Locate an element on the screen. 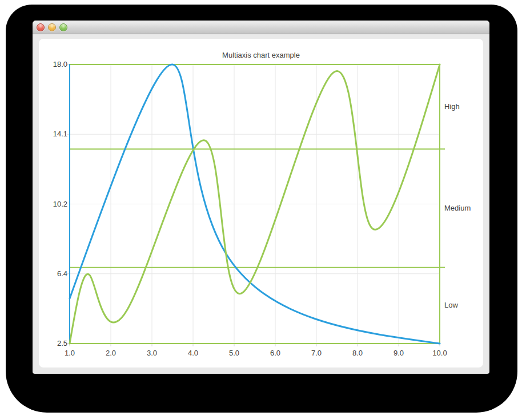  x-axis-tick-label: 4.0 is located at coordinates (193, 353).